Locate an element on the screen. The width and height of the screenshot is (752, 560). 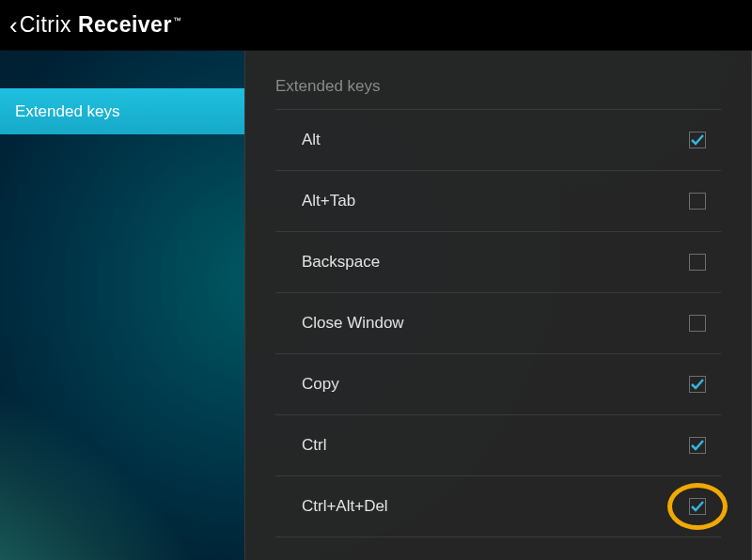
setting-row: Alt+Tab is located at coordinates (498, 201).